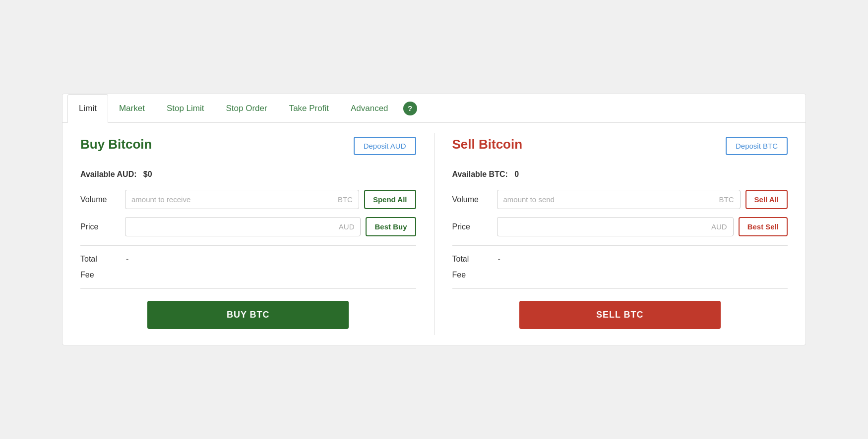 This screenshot has width=868, height=439. Describe the element at coordinates (620, 315) in the screenshot. I see `sell-btc-button: SELL BTC` at that location.